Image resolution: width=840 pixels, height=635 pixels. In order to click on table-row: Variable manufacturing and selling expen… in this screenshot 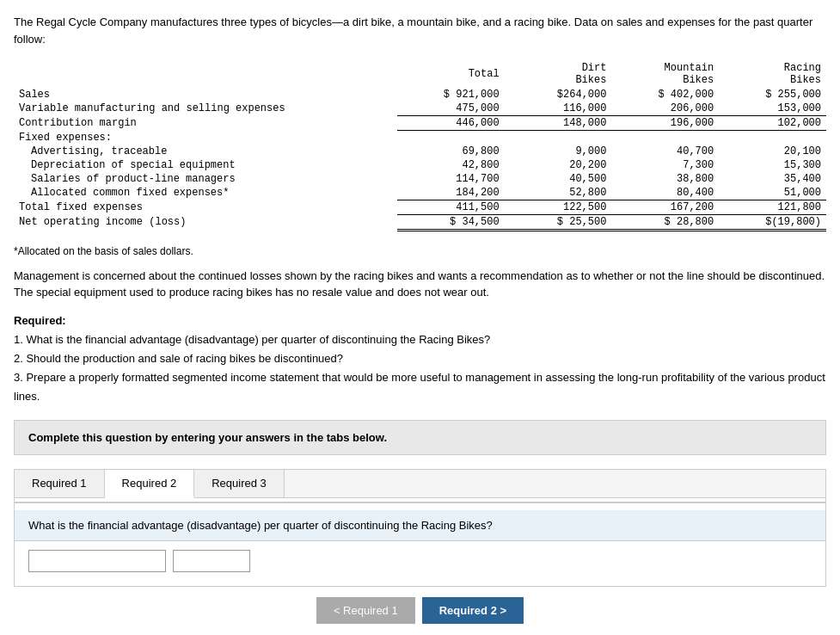, I will do `click(420, 108)`.